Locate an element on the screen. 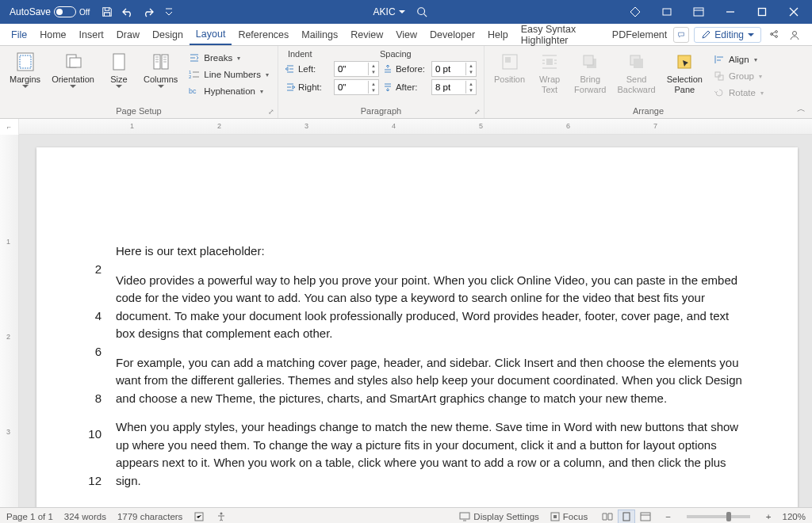 This screenshot has width=812, height=523. ribbon-display-icon is located at coordinates (699, 12).